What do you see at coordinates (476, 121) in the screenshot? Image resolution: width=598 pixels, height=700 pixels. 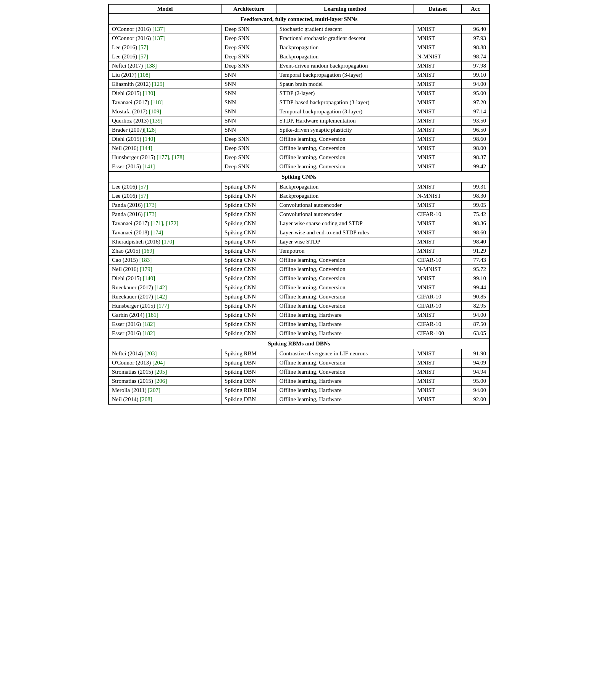 I see `cell-acc: 93.50` at bounding box center [476, 121].